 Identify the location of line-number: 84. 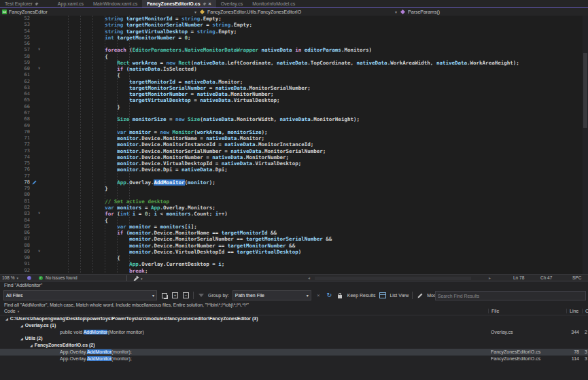
(15, 220).